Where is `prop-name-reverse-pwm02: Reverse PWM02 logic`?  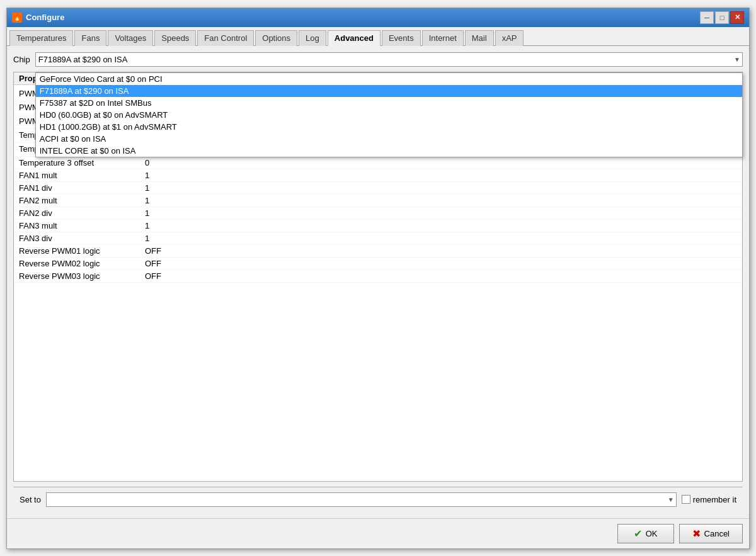 prop-name-reverse-pwm02: Reverse PWM02 logic is located at coordinates (77, 263).